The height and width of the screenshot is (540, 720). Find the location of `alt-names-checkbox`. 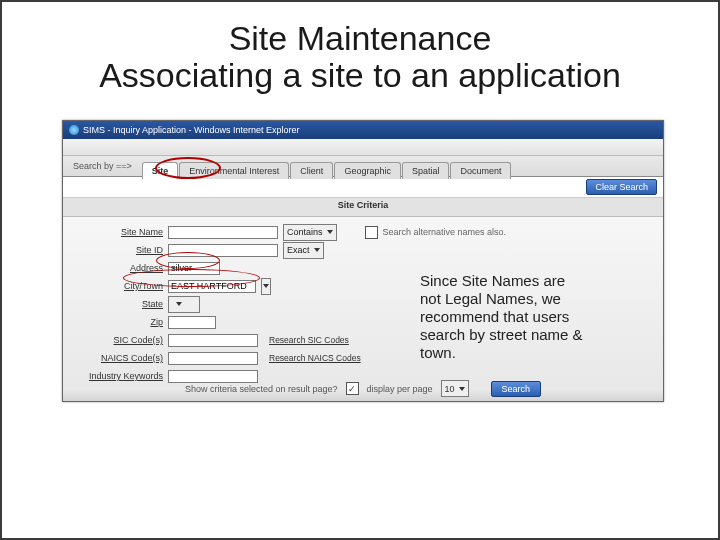

alt-names-checkbox is located at coordinates (372, 232).